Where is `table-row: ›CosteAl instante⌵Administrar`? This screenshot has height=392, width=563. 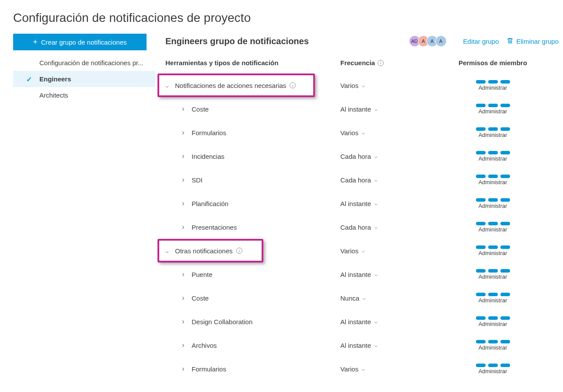
table-row: ›CosteAl instante⌵Administrar is located at coordinates (358, 109).